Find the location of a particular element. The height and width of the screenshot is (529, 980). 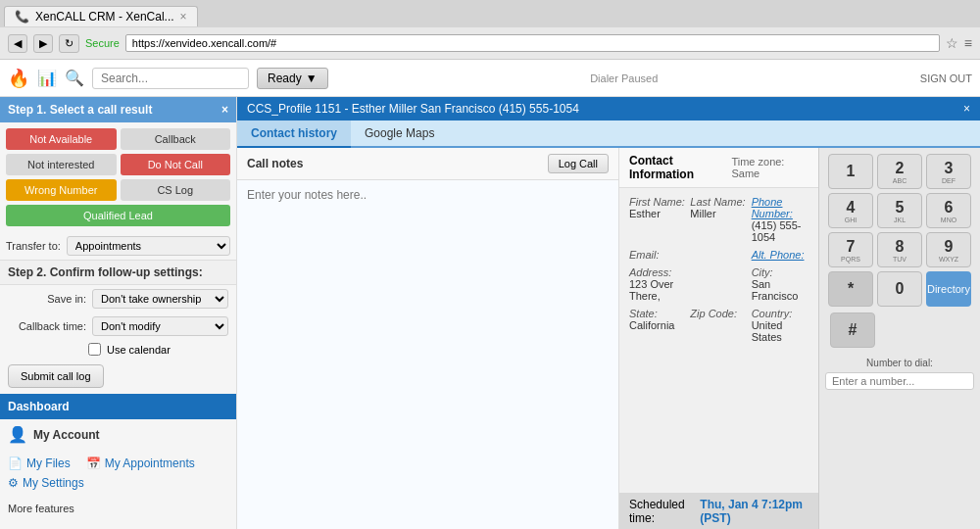

dialer-key-0: 0 is located at coordinates (900, 289).